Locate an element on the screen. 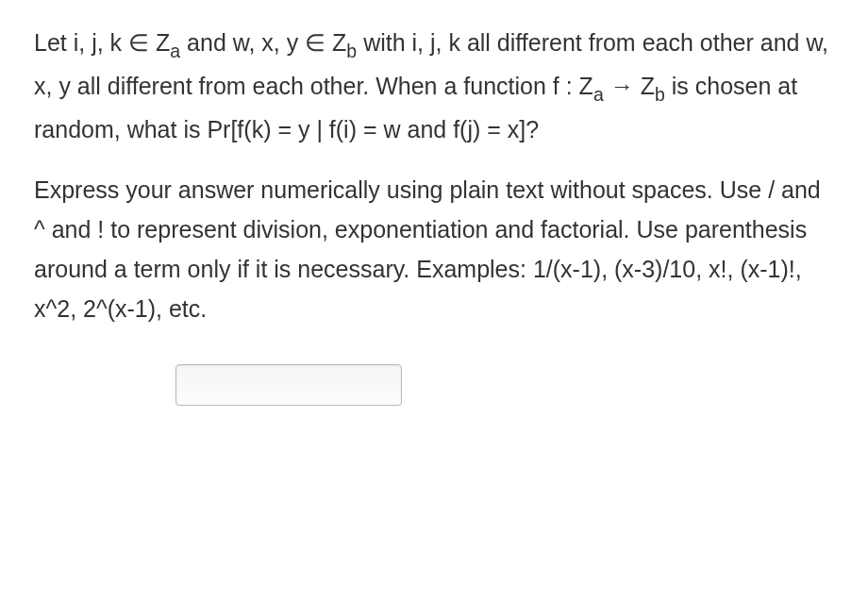  question-part4: → Z is located at coordinates (629, 86).